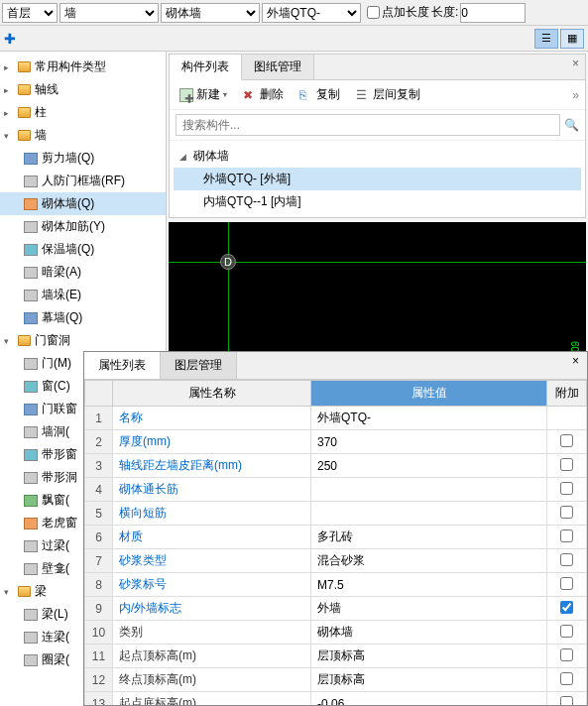  I want to click on property-row: 3轴线距左墙皮距离(mm)250, so click(336, 466).